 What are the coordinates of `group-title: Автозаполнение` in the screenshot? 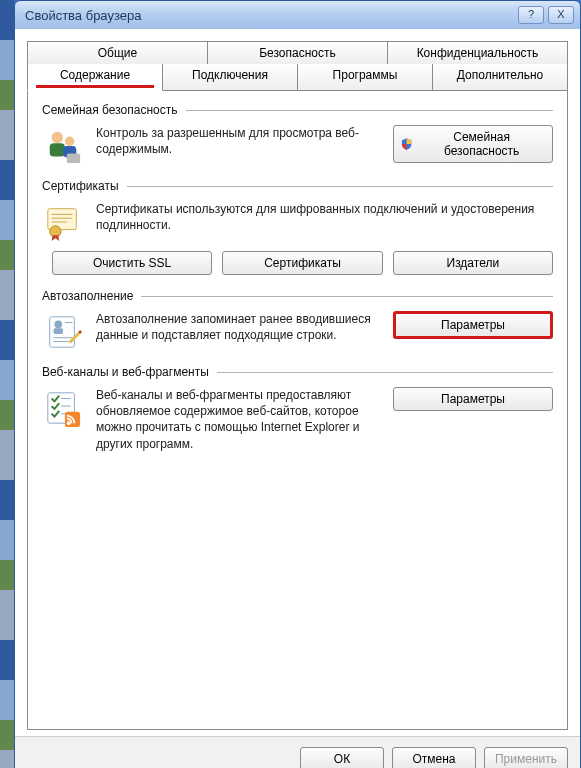 It's located at (88, 296).